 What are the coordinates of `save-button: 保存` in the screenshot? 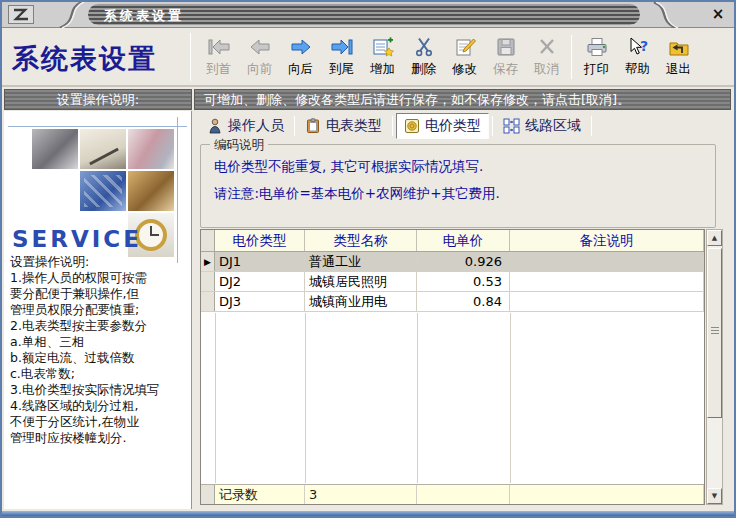 It's located at (506, 57).